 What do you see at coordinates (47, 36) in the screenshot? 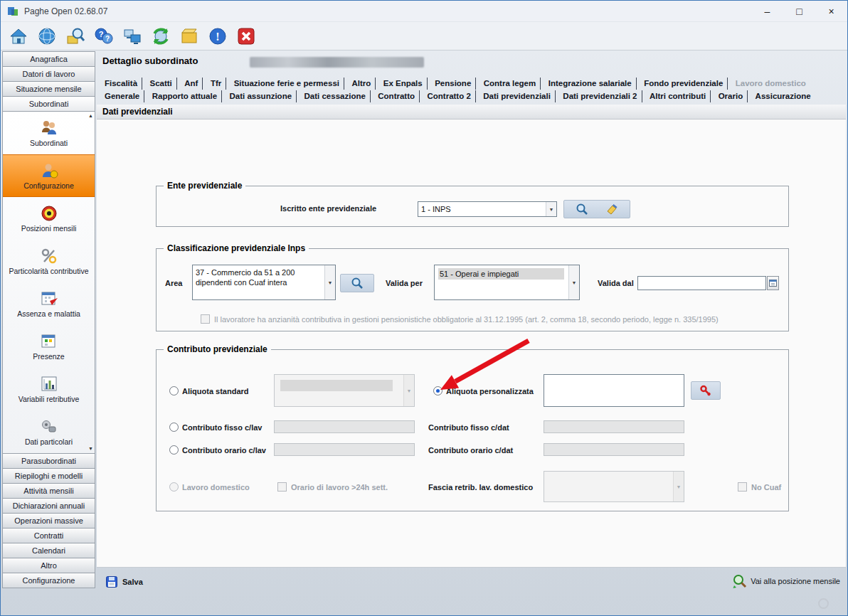
I see `globe-icon` at bounding box center [47, 36].